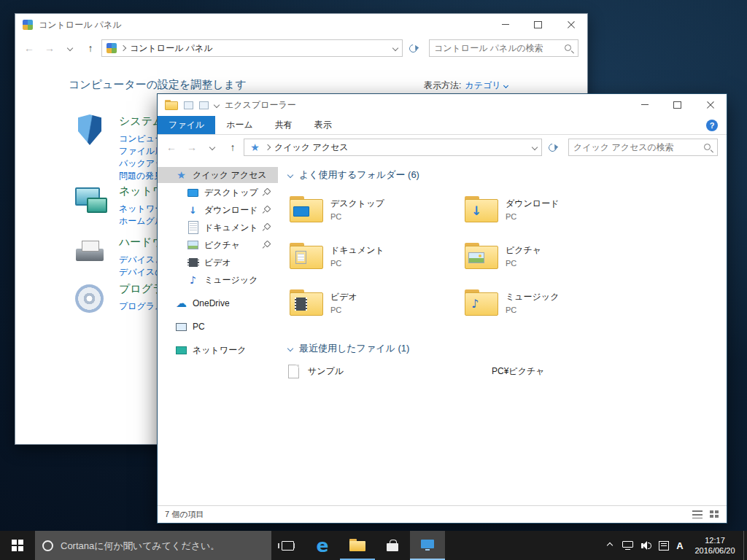 This screenshot has width=747, height=560. What do you see at coordinates (442, 147) in the screenshot?
I see `explorer-navbar: ← → ↑ クイック アクセス` at bounding box center [442, 147].